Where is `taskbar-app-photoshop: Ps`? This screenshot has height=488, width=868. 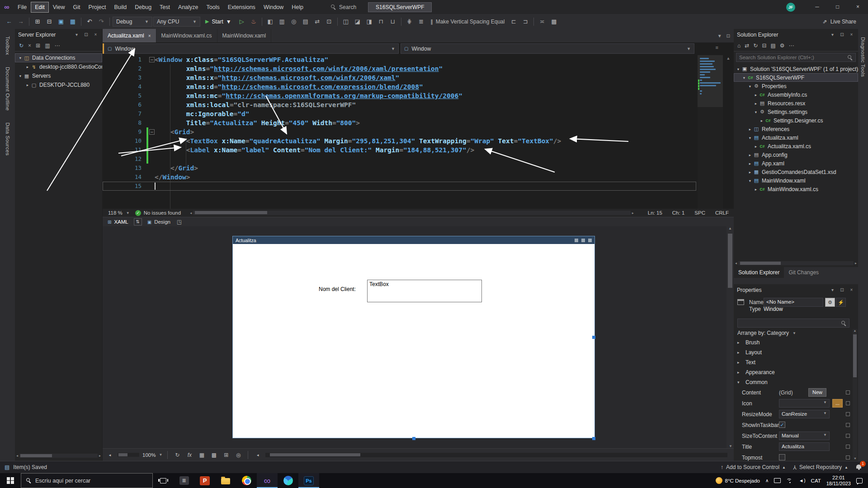 taskbar-app-photoshop: Ps is located at coordinates (309, 481).